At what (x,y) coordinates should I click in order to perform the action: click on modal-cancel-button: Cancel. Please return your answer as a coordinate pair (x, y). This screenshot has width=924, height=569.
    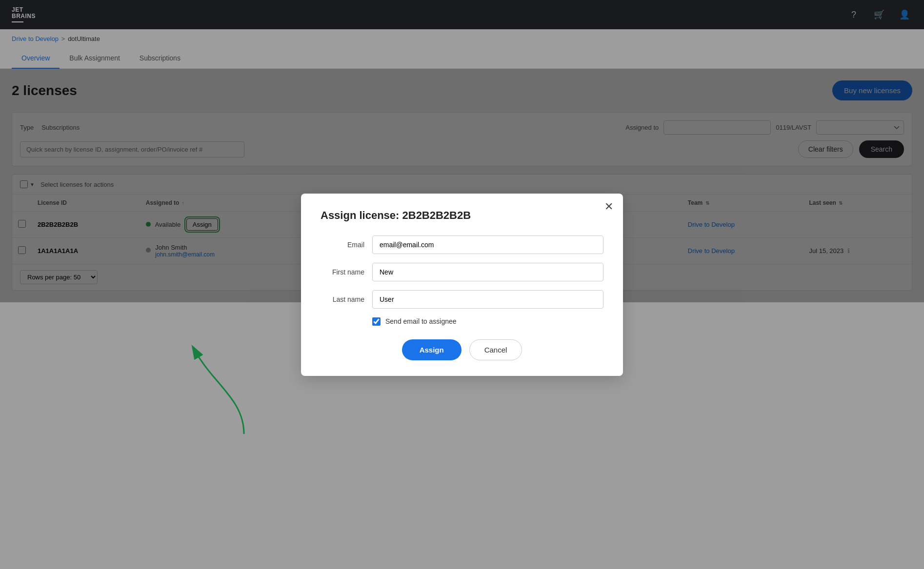
    Looking at the image, I should click on (496, 350).